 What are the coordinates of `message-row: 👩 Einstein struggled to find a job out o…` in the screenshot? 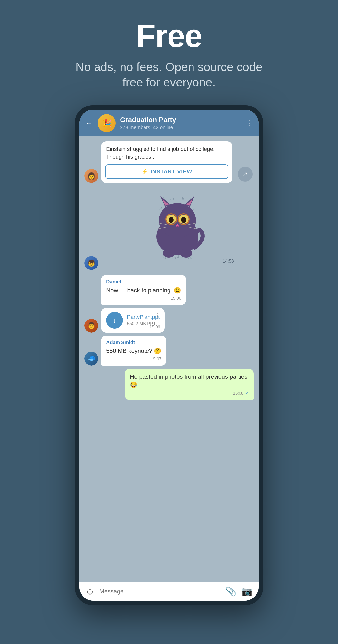 It's located at (169, 162).